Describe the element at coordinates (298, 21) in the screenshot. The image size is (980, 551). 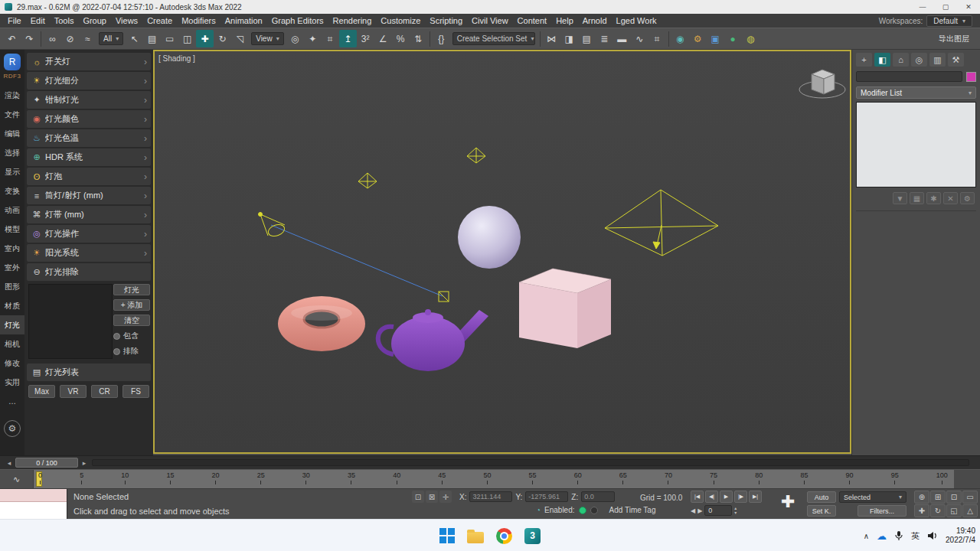
I see `menu-item: Graph Editors` at that location.